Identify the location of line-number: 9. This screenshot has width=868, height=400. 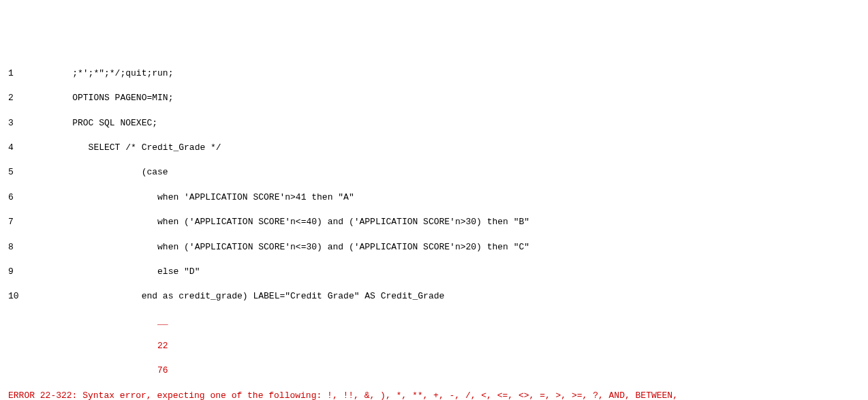
(16, 272).